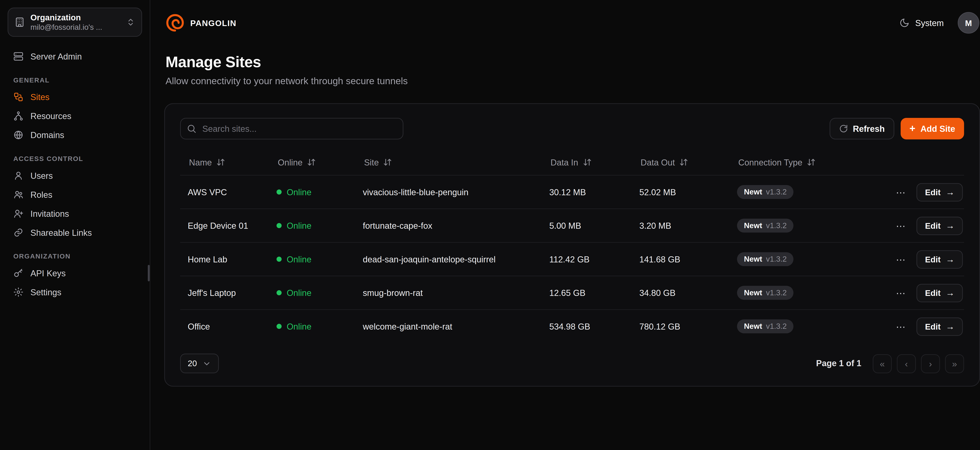 The width and height of the screenshot is (980, 450). Describe the element at coordinates (565, 66) in the screenshot. I see `page-head: Manage Sites Allow connectivity to your …` at that location.